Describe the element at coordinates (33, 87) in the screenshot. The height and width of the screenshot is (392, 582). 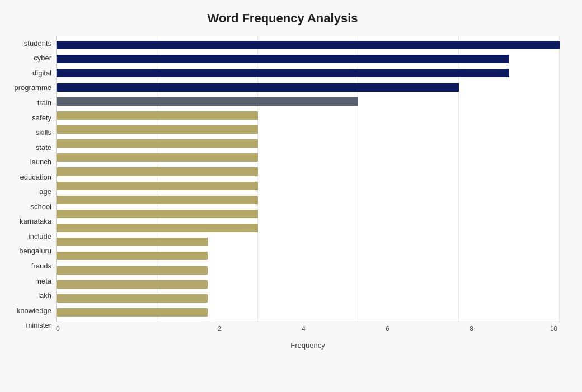
I see `y-label: programme` at that location.